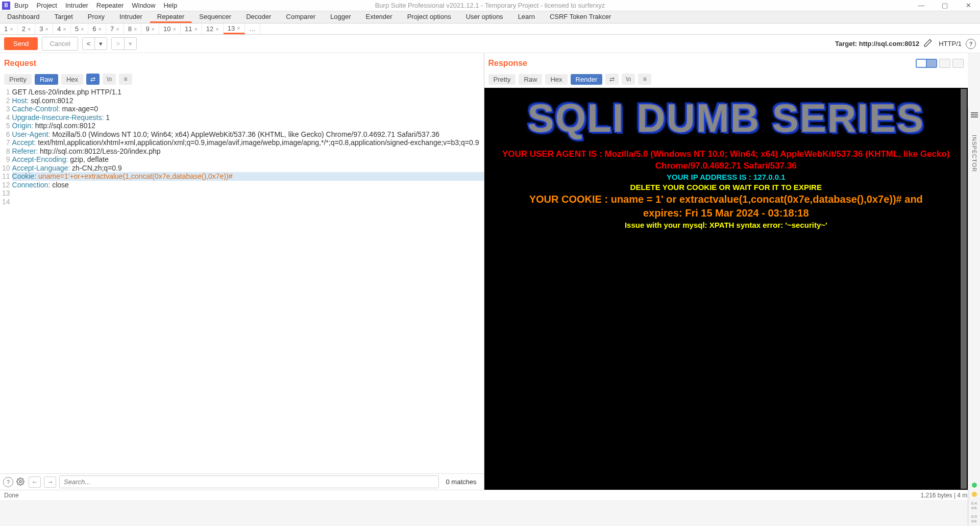  What do you see at coordinates (964, 289) in the screenshot?
I see `render-scrollbar` at bounding box center [964, 289].